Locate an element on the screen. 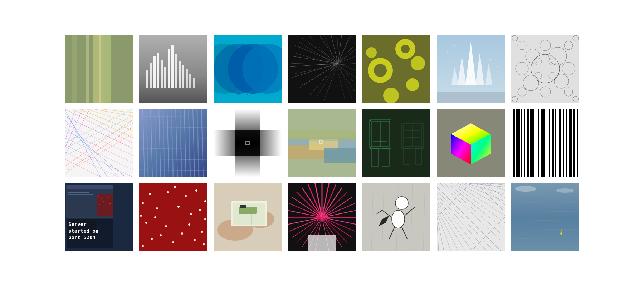  cell-interference is located at coordinates (173, 143).